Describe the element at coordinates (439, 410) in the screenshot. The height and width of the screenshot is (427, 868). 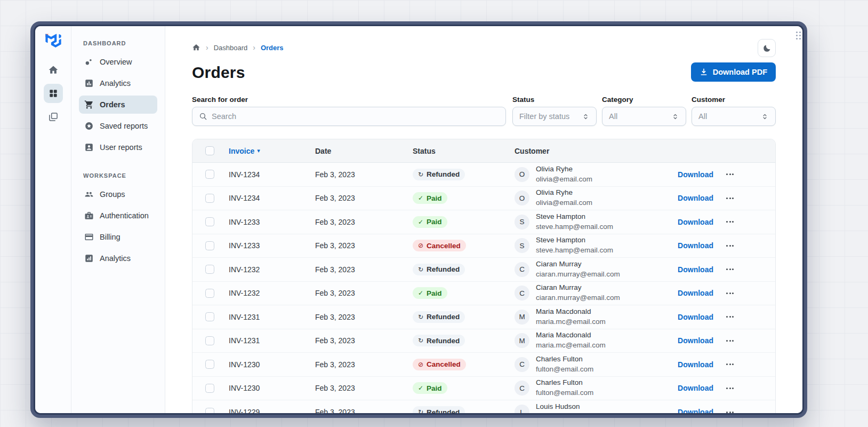
I see `status-badge: ↻Refunded` at that location.